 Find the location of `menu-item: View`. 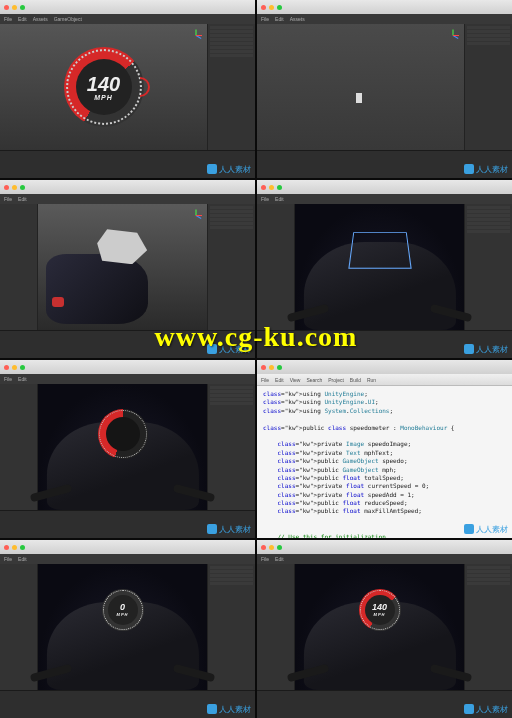

menu-item: View is located at coordinates (296, 380).